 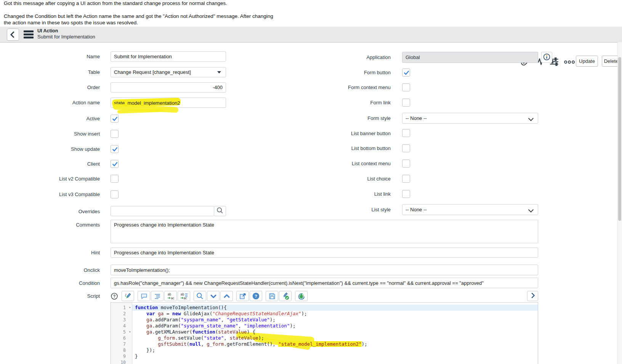 What do you see at coordinates (121, 308) in the screenshot?
I see `gutter-row: 1▾` at bounding box center [121, 308].